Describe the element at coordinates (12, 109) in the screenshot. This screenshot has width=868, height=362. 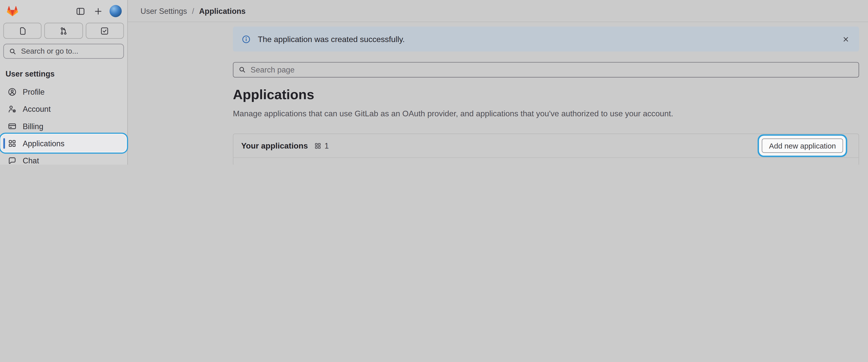
I see `account-icon` at that location.